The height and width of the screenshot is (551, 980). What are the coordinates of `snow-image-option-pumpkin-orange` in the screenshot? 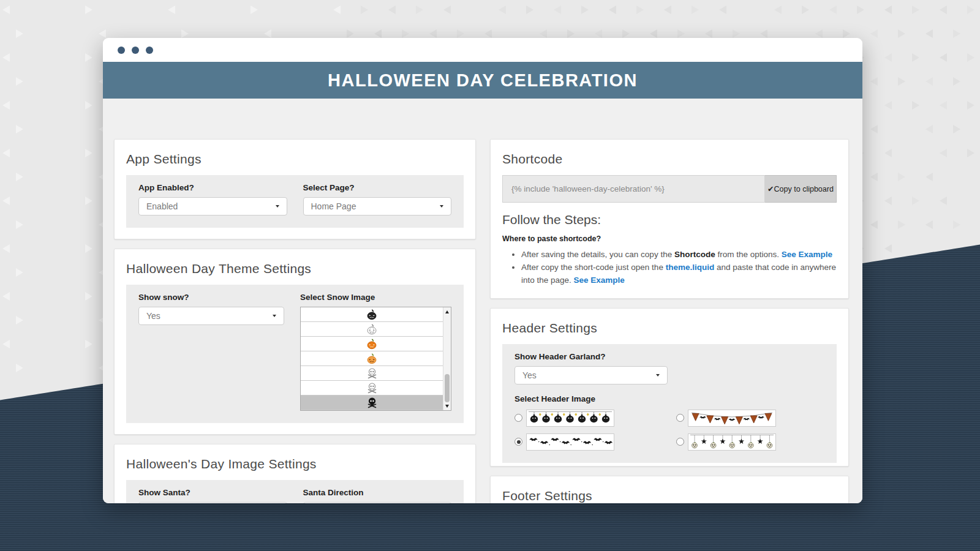 It's located at (372, 344).